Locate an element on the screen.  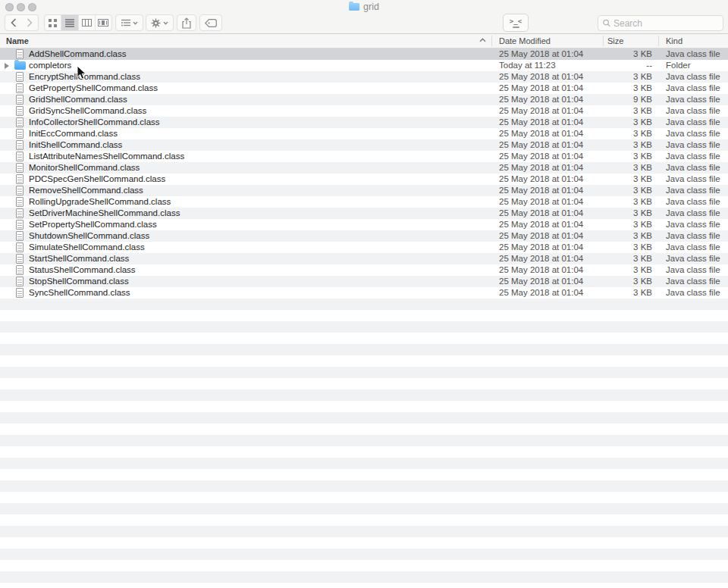
table-row: PDCSpecGenShellCommand.class 25 May 2018… is located at coordinates (364, 179).